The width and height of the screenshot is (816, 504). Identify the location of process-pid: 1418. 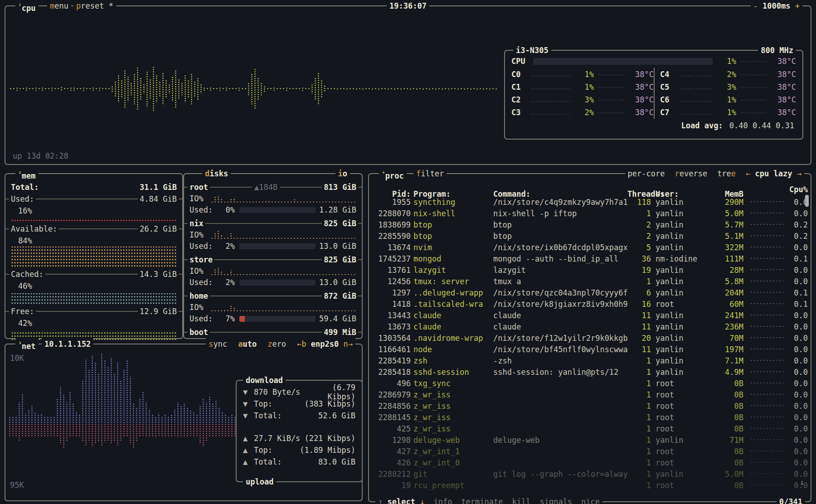
(392, 304).